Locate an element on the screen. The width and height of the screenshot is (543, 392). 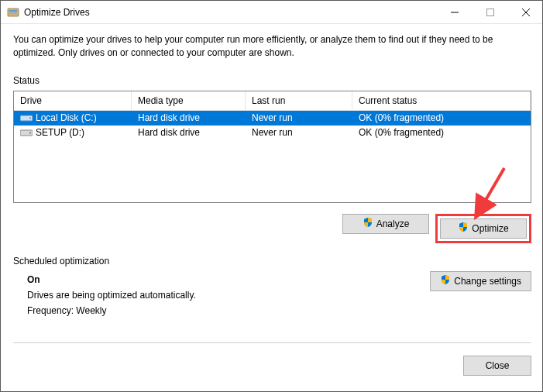
minimize-button is located at coordinates (455, 12).